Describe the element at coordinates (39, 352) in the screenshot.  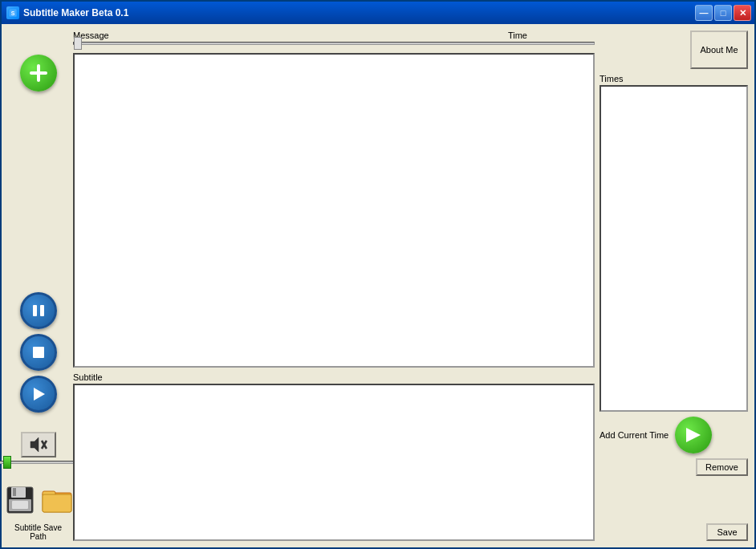
I see `stop-button` at that location.